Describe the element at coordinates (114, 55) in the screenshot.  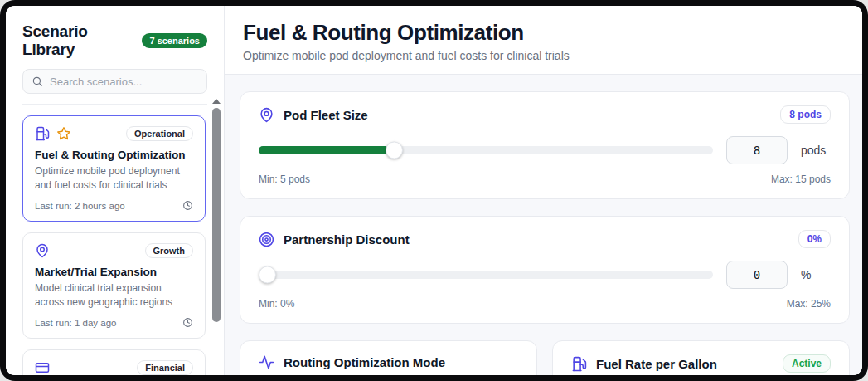
I see `sidebar-header: Scenario Library 7 scenarios` at that location.